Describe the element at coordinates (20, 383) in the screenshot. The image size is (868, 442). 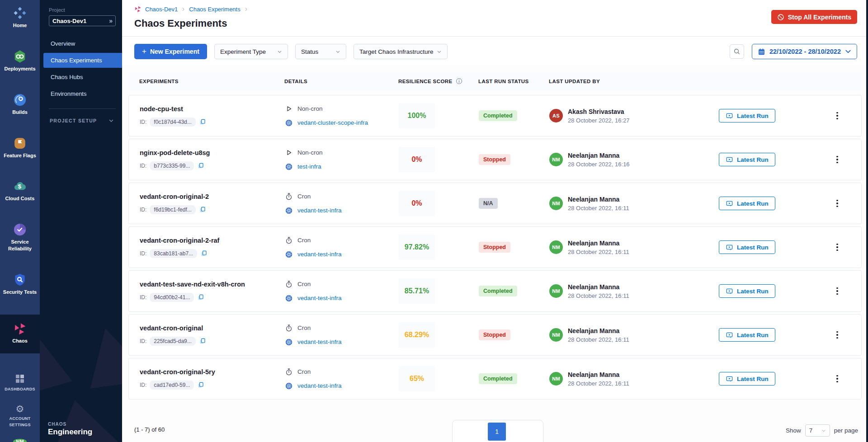
I see `sidebar-item-dashboards: DASHBOARDS` at that location.